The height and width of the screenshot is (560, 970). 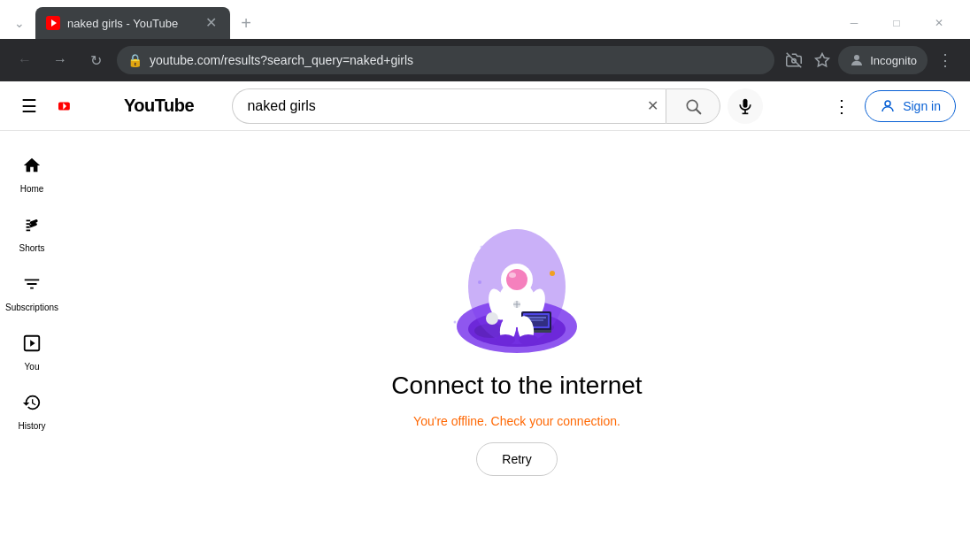 I want to click on retry-button: Retry, so click(x=517, y=459).